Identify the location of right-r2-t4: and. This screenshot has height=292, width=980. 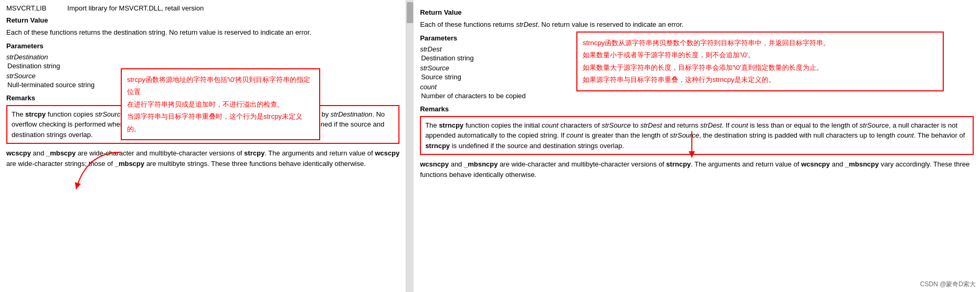
(838, 164).